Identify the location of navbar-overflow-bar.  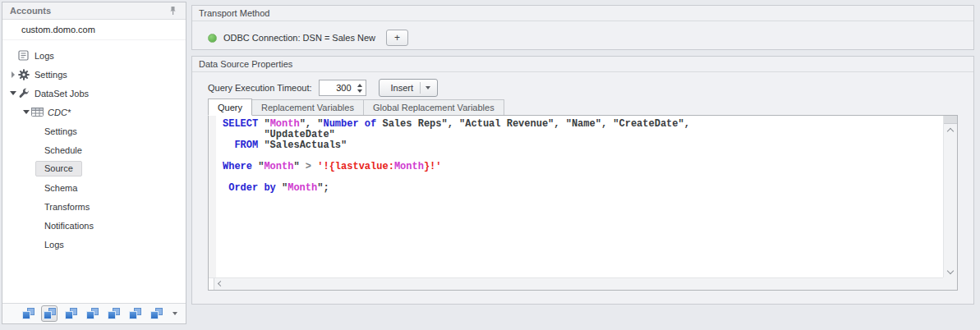
(94, 314).